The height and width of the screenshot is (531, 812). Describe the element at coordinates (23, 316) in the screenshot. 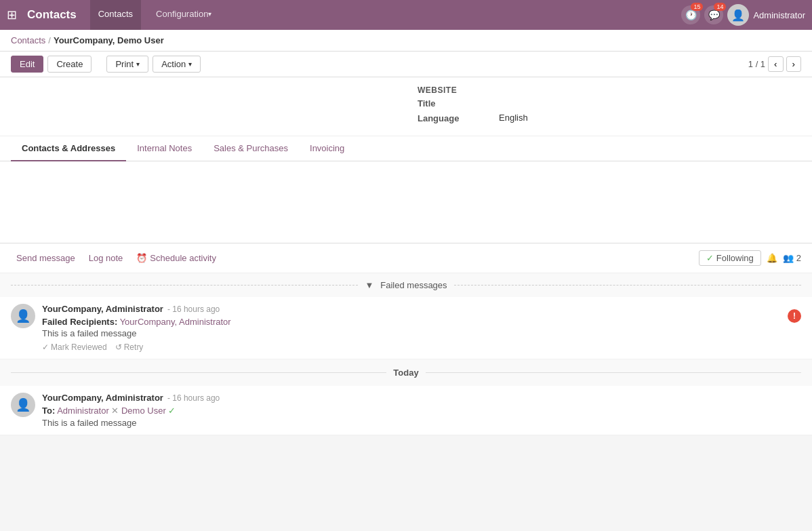

I see `message-avatar-1: 👤` at that location.